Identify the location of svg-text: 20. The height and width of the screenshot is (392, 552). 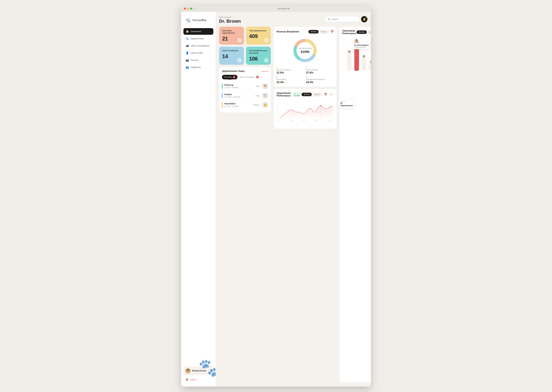
(278, 112).